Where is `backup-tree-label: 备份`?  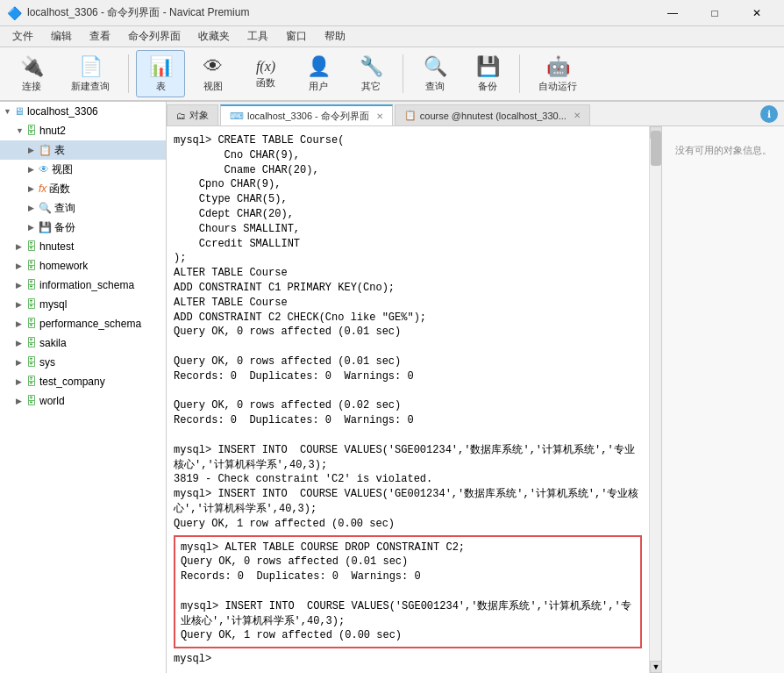
backup-tree-label: 备份 is located at coordinates (65, 228).